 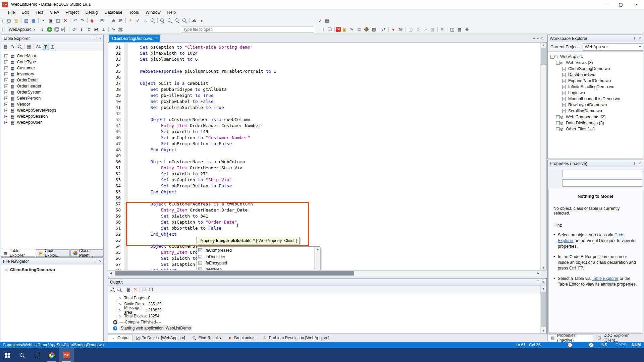 What do you see at coordinates (595, 105) in the screenshot?
I see `workspace-file: RowLayoutDemo.wo` at bounding box center [595, 105].